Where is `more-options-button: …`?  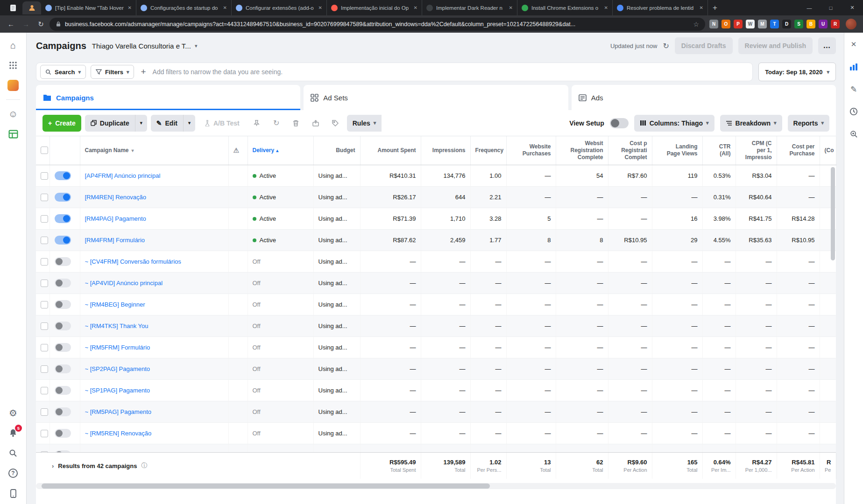 more-options-button: … is located at coordinates (827, 46).